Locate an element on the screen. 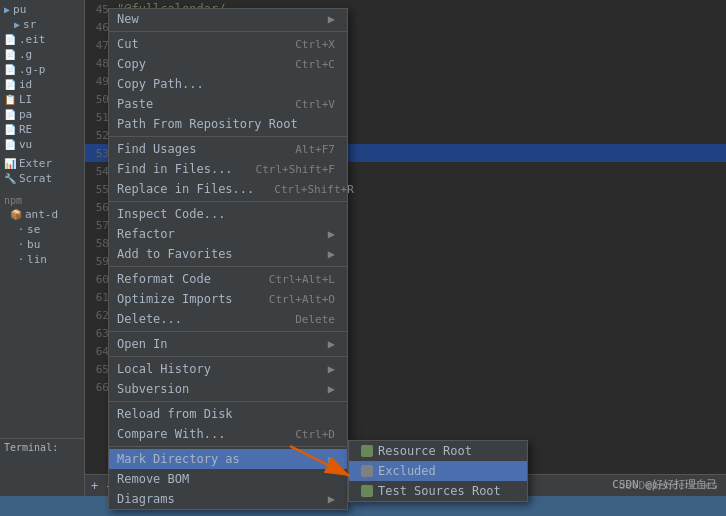  sidebar-label: pa is located at coordinates (26, 114).